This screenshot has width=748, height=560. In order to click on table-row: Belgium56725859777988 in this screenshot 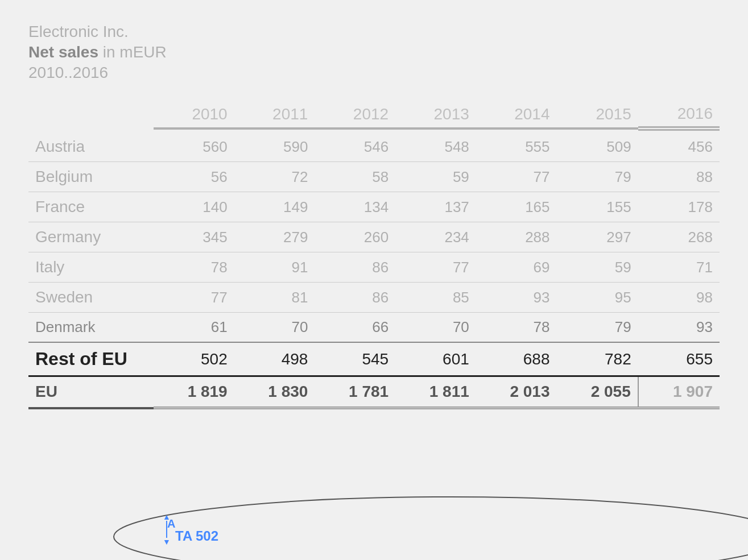, I will do `click(374, 177)`.